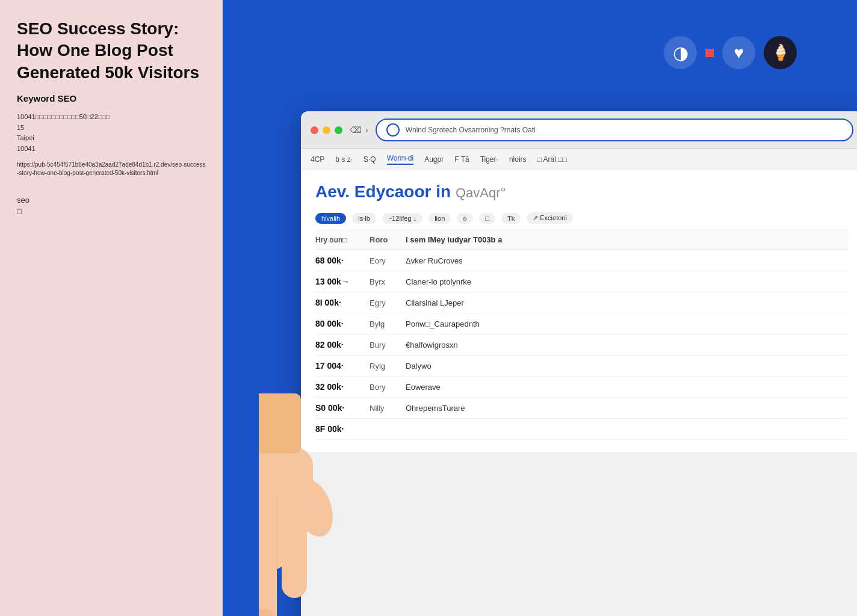 The height and width of the screenshot is (616, 857). I want to click on icon-circle-1: ◑, so click(680, 53).